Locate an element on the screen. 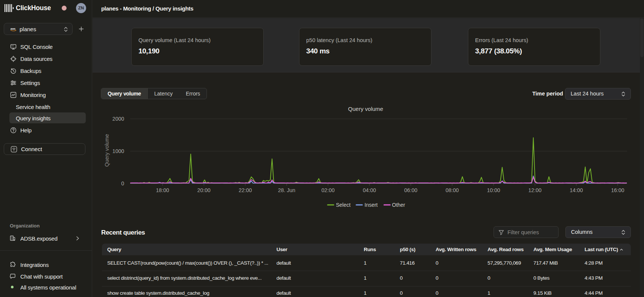 This screenshot has height=297, width=644. svg-text: 1000 is located at coordinates (118, 151).